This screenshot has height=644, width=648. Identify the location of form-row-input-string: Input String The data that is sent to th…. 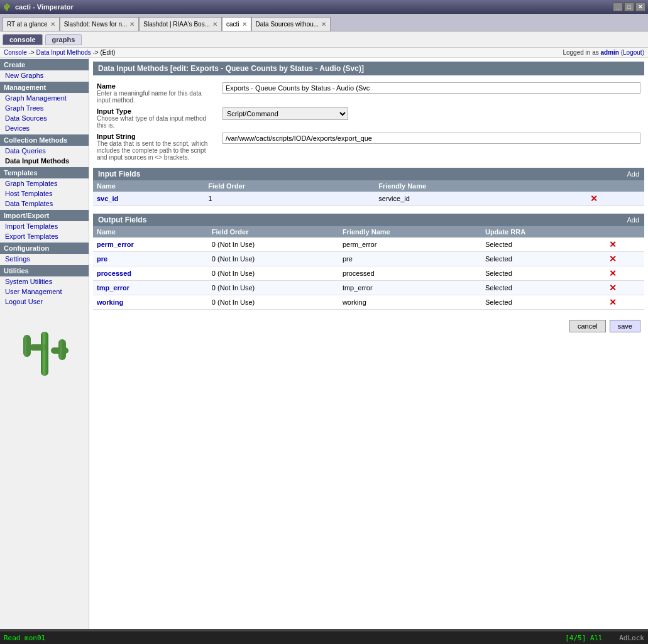
(368, 147).